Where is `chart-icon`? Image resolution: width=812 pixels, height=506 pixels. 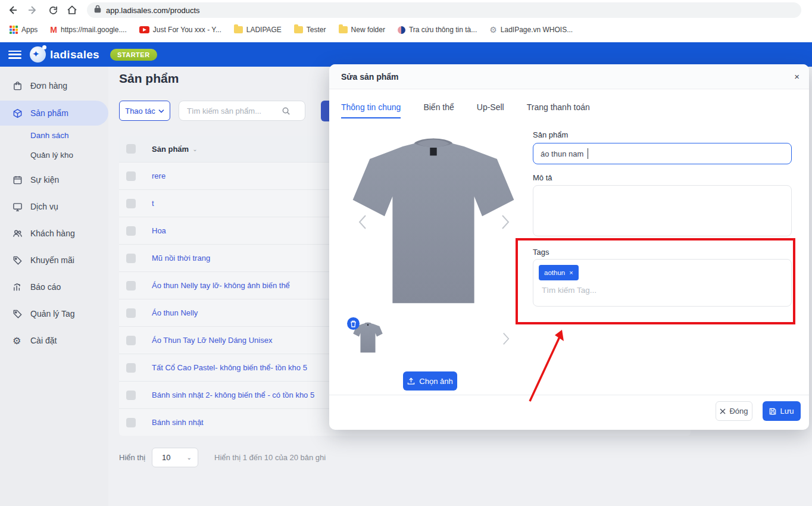
chart-icon is located at coordinates (18, 287).